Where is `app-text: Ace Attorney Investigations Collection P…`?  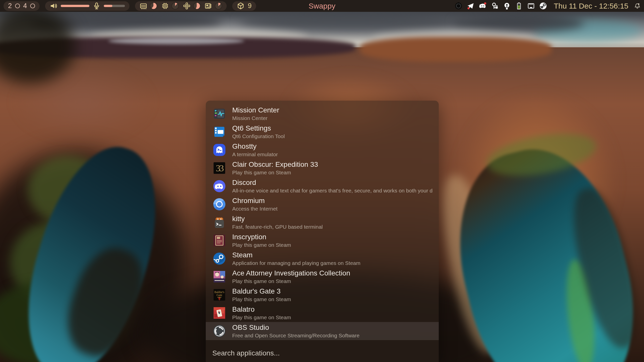
app-text: Ace Attorney Investigations Collection P… is located at coordinates (291, 277).